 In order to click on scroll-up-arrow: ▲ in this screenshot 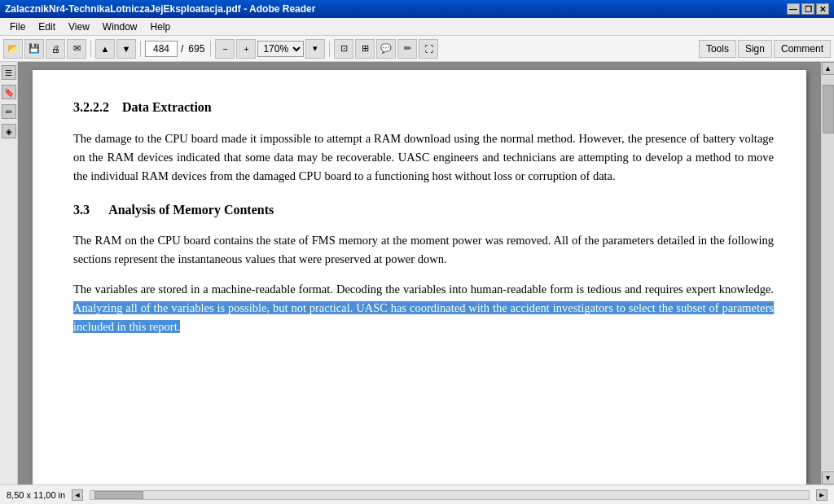, I will do `click(828, 68)`.